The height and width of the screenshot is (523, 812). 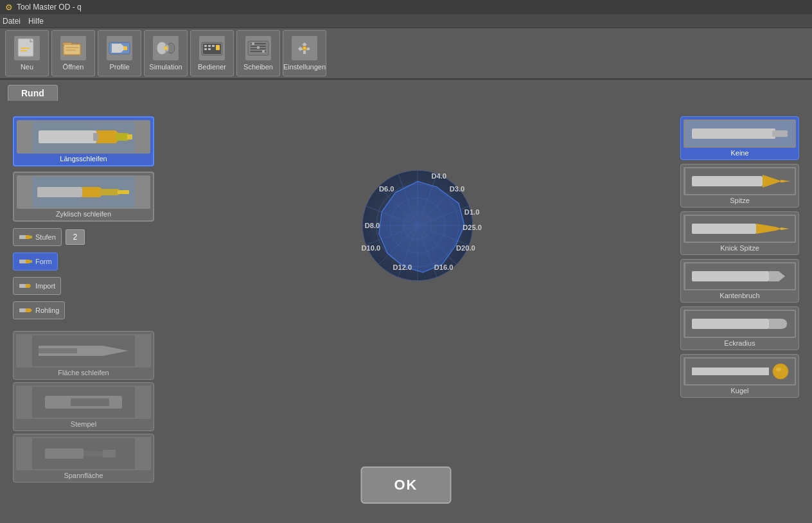 What do you see at coordinates (33, 93) in the screenshot?
I see `tab-rund: Rund` at bounding box center [33, 93].